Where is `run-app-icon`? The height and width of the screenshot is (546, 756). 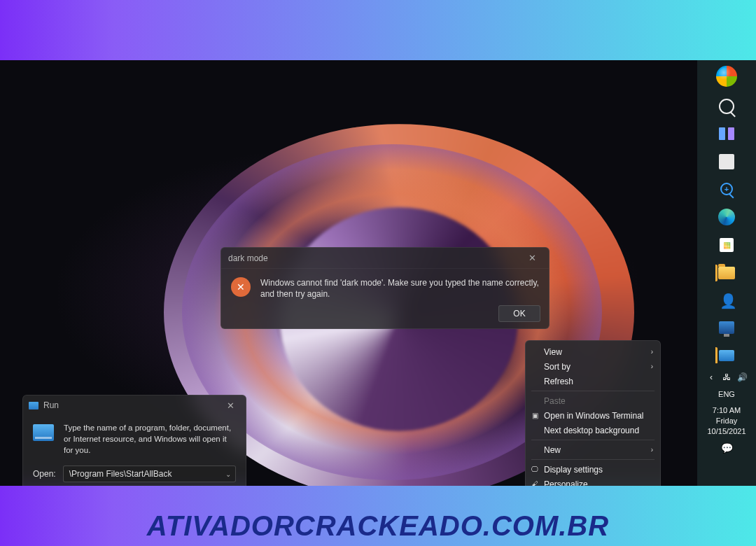
run-app-icon is located at coordinates (34, 406).